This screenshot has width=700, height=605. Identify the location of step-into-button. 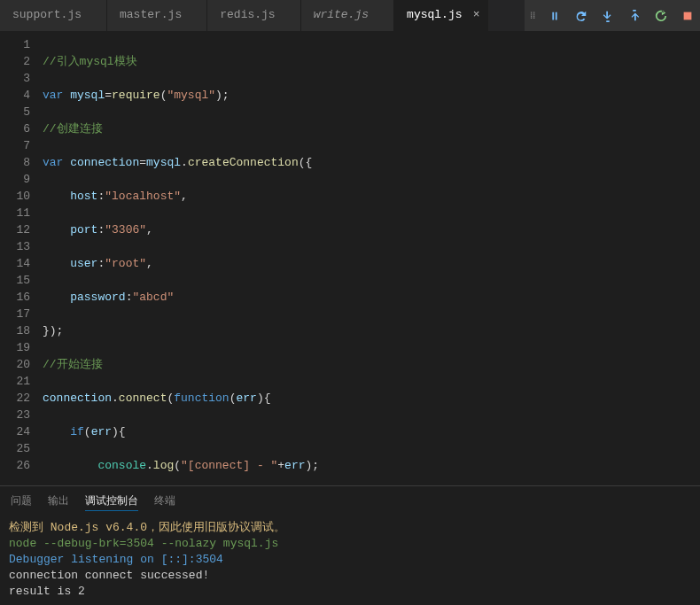
(608, 16).